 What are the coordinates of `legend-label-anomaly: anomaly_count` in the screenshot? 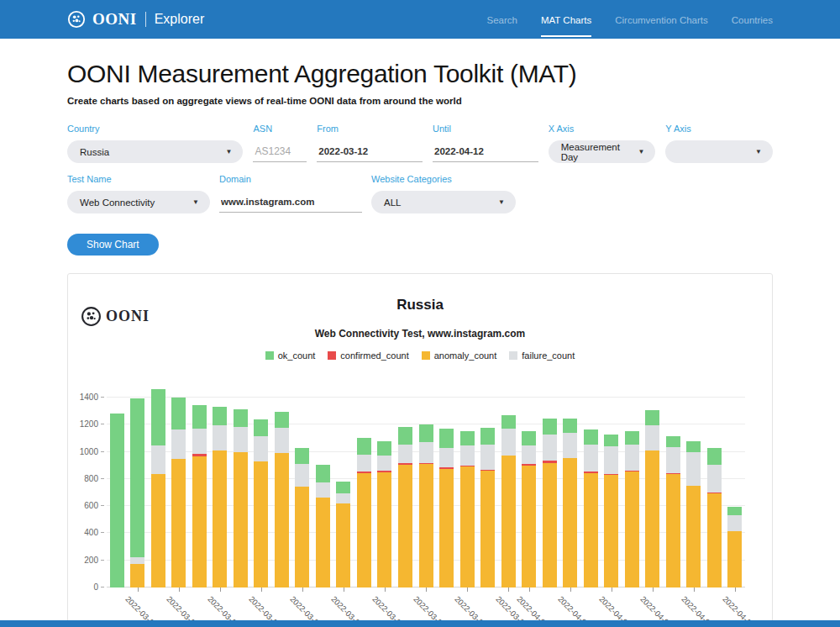 It's located at (465, 356).